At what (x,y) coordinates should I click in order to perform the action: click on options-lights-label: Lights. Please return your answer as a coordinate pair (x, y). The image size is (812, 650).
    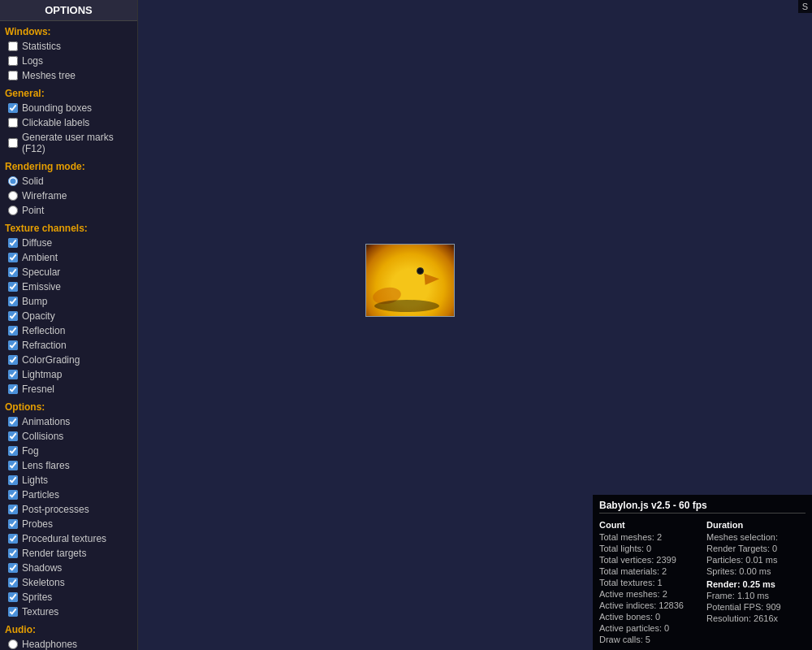
    Looking at the image, I should click on (35, 480).